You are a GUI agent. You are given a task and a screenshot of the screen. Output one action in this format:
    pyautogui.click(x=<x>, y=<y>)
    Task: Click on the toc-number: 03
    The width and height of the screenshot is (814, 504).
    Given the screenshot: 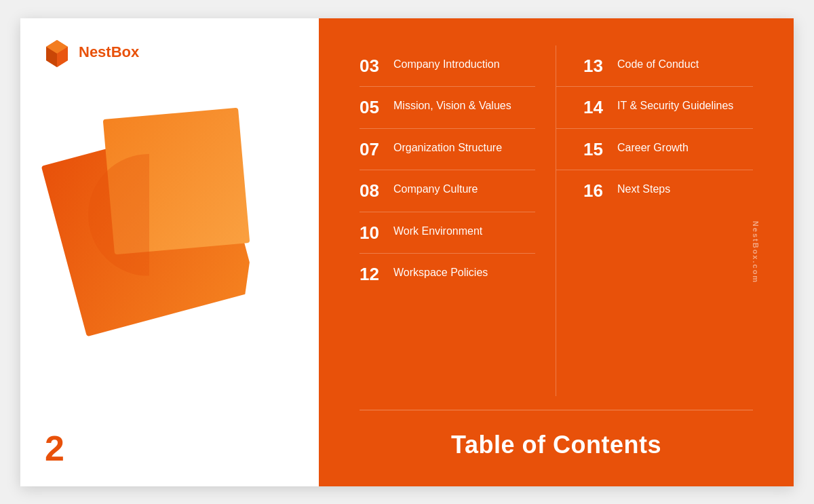 What is the action you would take?
    pyautogui.click(x=372, y=66)
    